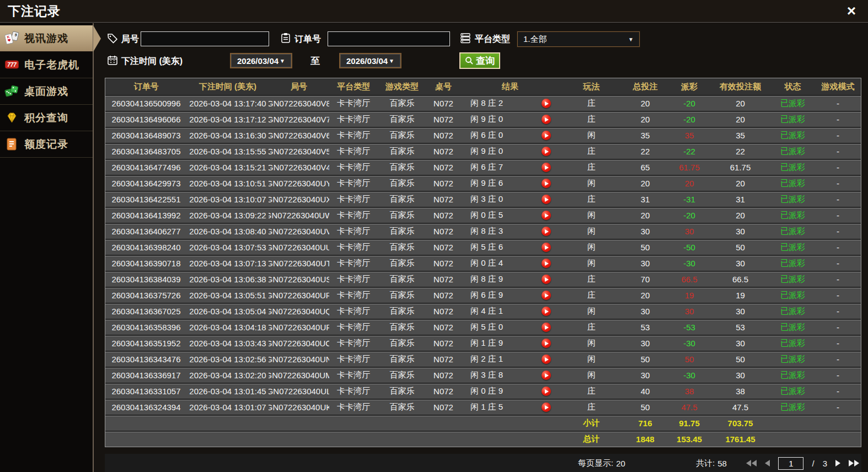 This screenshot has width=868, height=472. Describe the element at coordinates (205, 39) in the screenshot. I see `game-no-input` at that location.